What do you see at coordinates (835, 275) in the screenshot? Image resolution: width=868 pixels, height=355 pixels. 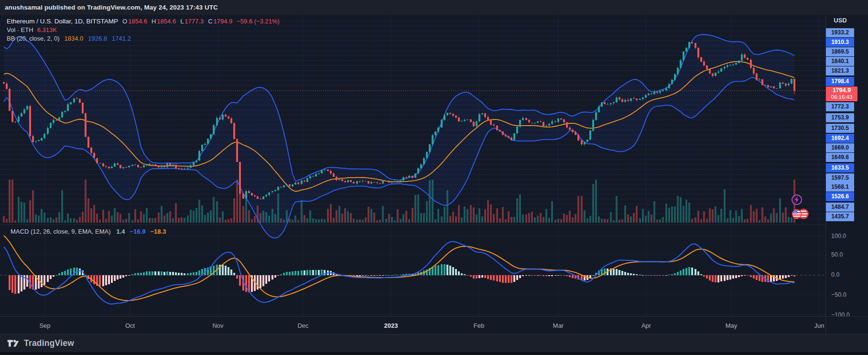 I see `macd-scale-label: 0.0` at bounding box center [835, 275].